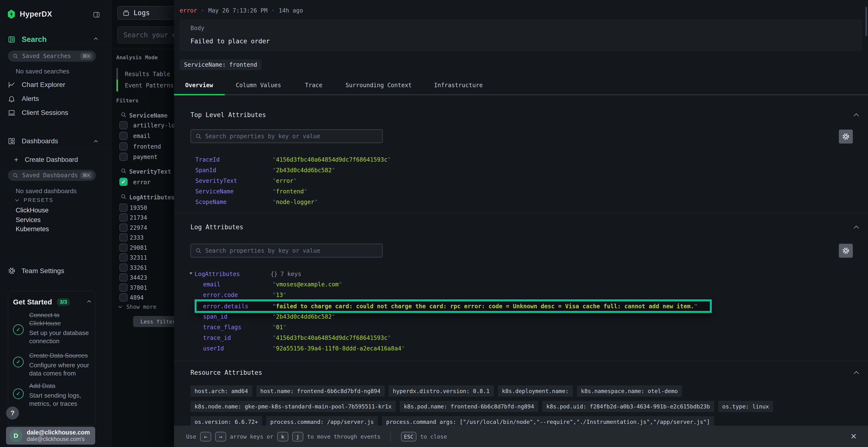 The width and height of the screenshot is (868, 447). Describe the element at coordinates (30, 14) in the screenshot. I see `logo: HyperDX` at that location.